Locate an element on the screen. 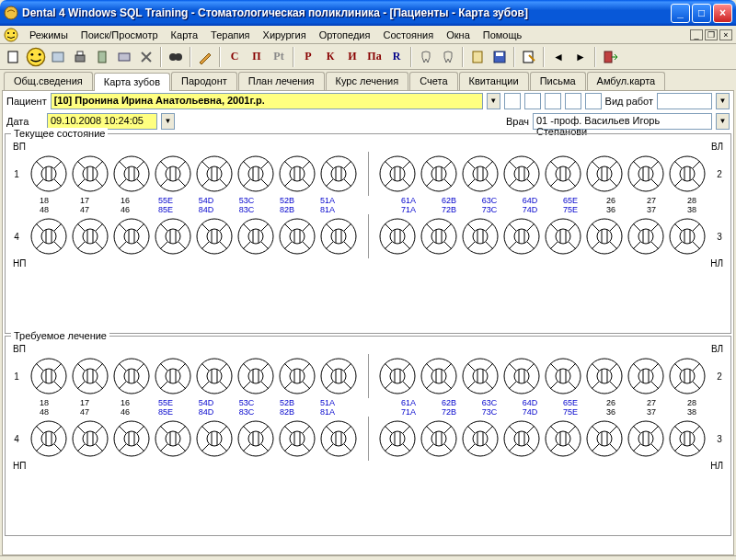 Image resolution: width=736 pixels, height=560 pixels. mdi-close: × is located at coordinates (726, 35).